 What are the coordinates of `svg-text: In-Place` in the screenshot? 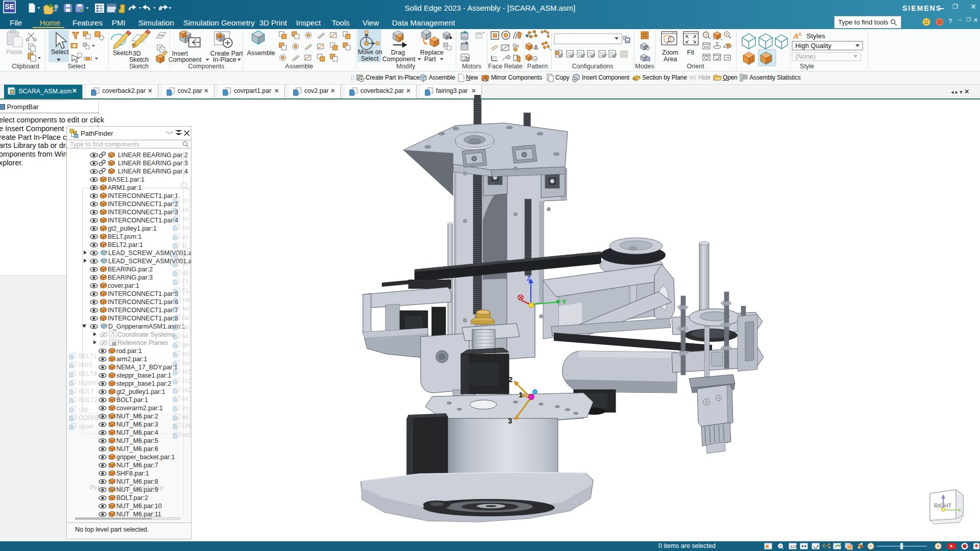 It's located at (225, 60).